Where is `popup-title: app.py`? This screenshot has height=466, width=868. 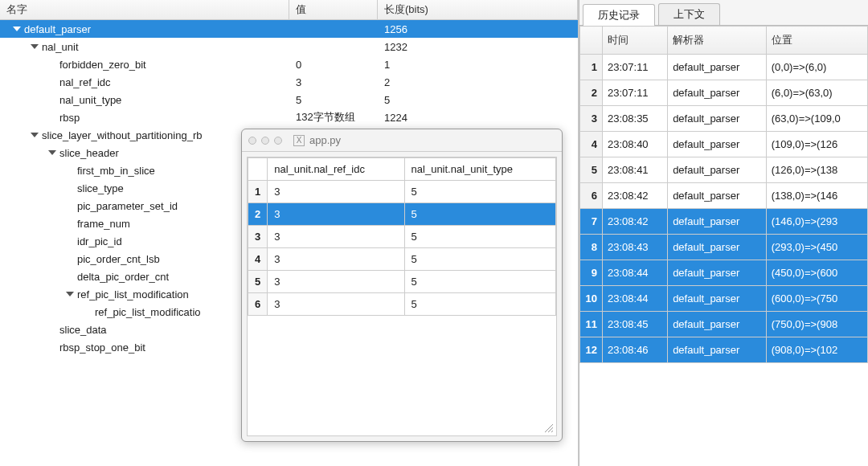 popup-title: app.py is located at coordinates (325, 140).